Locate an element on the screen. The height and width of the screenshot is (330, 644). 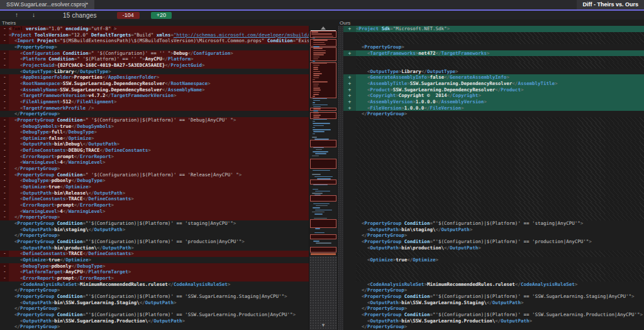
code-line: - <FileAlignment>512</FileAlignment> is located at coordinates (155, 102).